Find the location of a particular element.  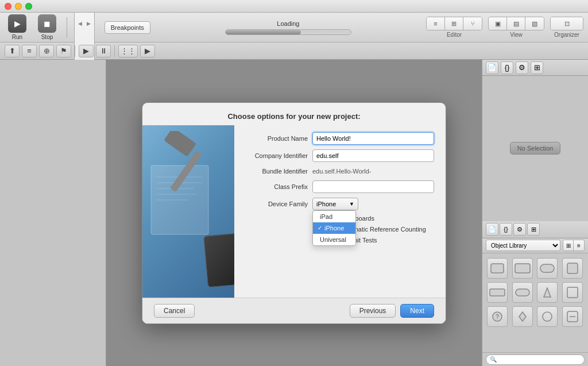

minimize-button is located at coordinates (18, 6).